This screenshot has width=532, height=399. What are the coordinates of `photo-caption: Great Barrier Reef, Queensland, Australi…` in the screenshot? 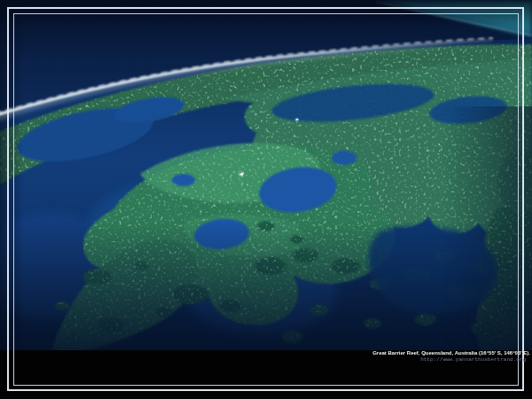 It's located at (451, 356).